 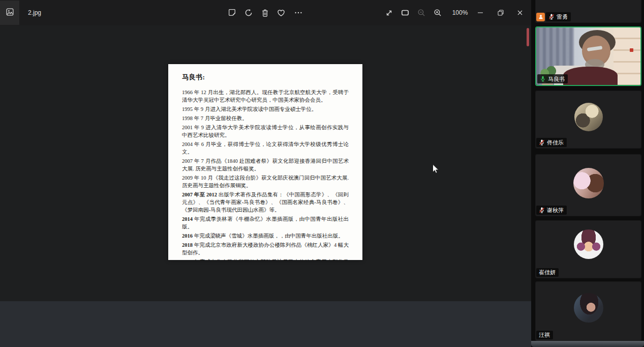 What do you see at coordinates (298, 13) in the screenshot?
I see `more-options-button` at bounding box center [298, 13].